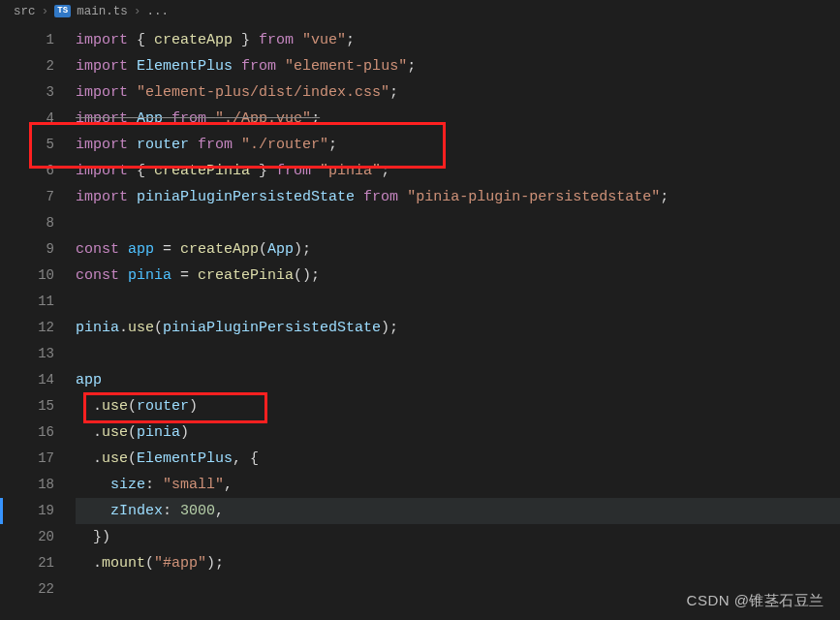 The width and height of the screenshot is (840, 620). What do you see at coordinates (38, 93) in the screenshot?
I see `line-number: 3` at bounding box center [38, 93].